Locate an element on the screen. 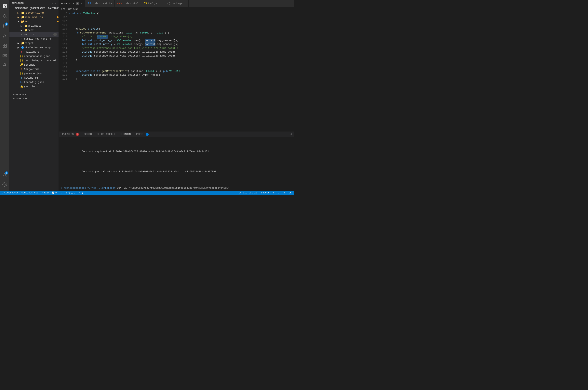 Image resolution: width=588 pixels, height=390 pixels. status-remote-button: ⚡ Codespaces: cautious cod is located at coordinates (20, 193).